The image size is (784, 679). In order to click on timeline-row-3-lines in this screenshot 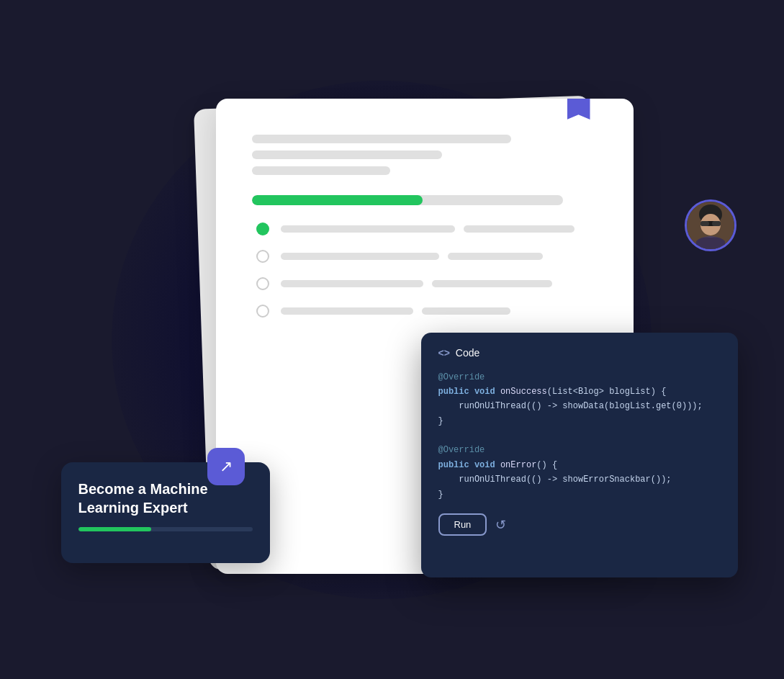, I will do `click(439, 284)`.